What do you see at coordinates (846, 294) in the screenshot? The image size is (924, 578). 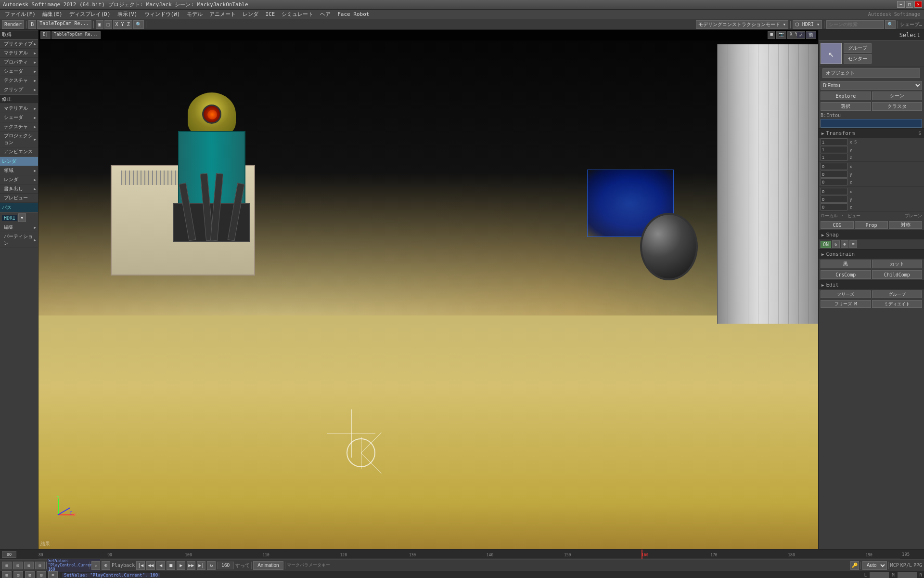 I see `freeze-btn: フリーズ` at bounding box center [846, 294].